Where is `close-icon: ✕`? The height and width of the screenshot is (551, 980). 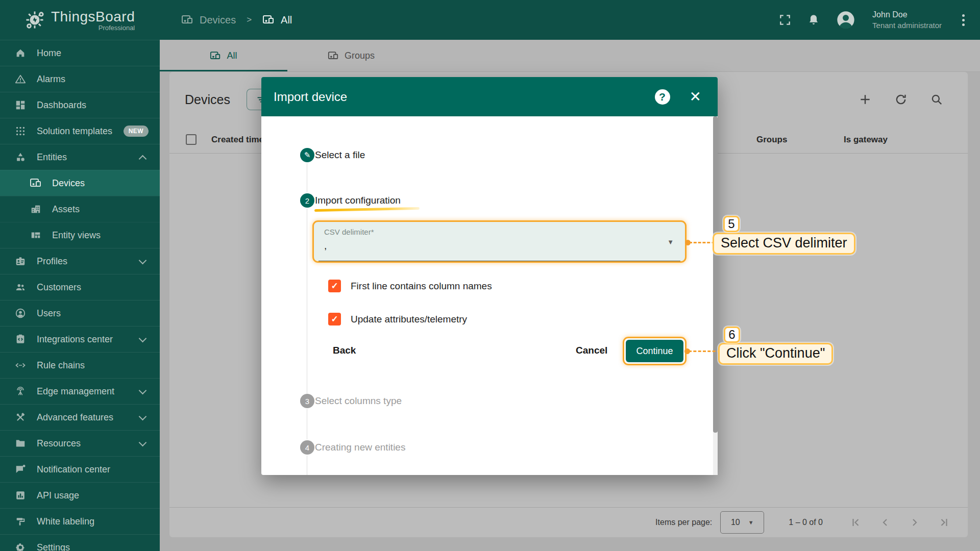
close-icon: ✕ is located at coordinates (695, 97).